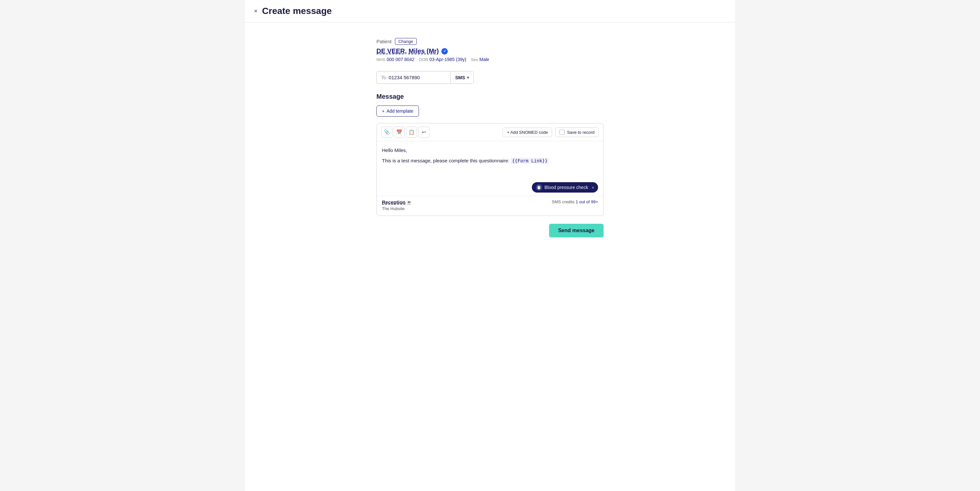 The height and width of the screenshot is (491, 980). What do you see at coordinates (490, 132) in the screenshot?
I see `editor-toolbar: 📎 📅 📋 ↩ + Add S` at bounding box center [490, 132].